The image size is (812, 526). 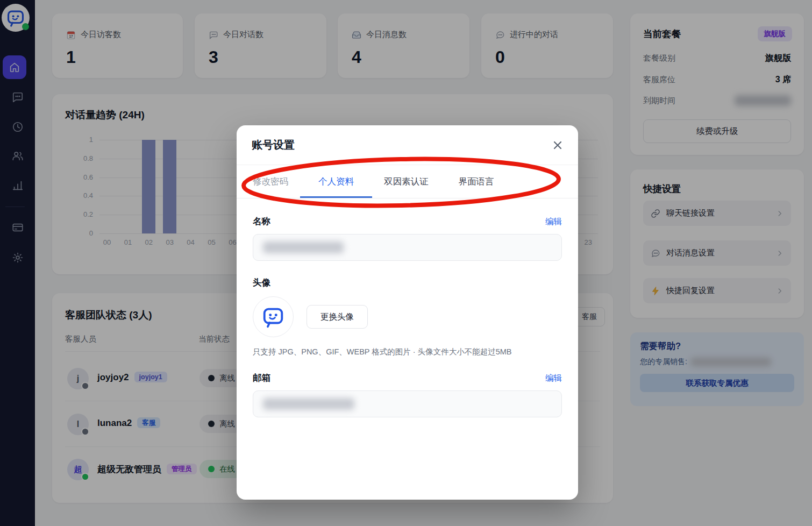 I want to click on avatar-label: 头像, so click(x=408, y=283).